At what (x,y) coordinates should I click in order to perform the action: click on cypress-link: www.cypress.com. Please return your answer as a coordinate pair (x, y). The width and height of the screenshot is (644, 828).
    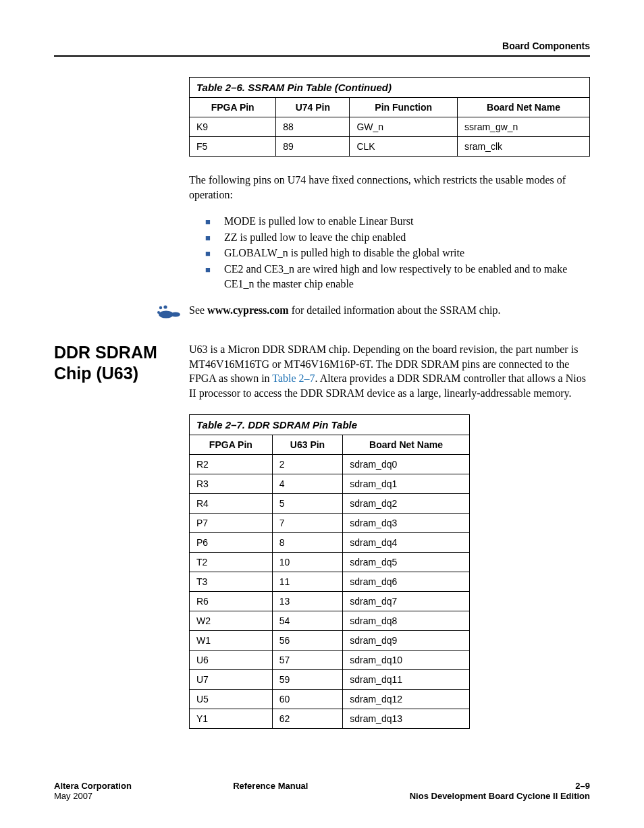
    Looking at the image, I should click on (248, 310).